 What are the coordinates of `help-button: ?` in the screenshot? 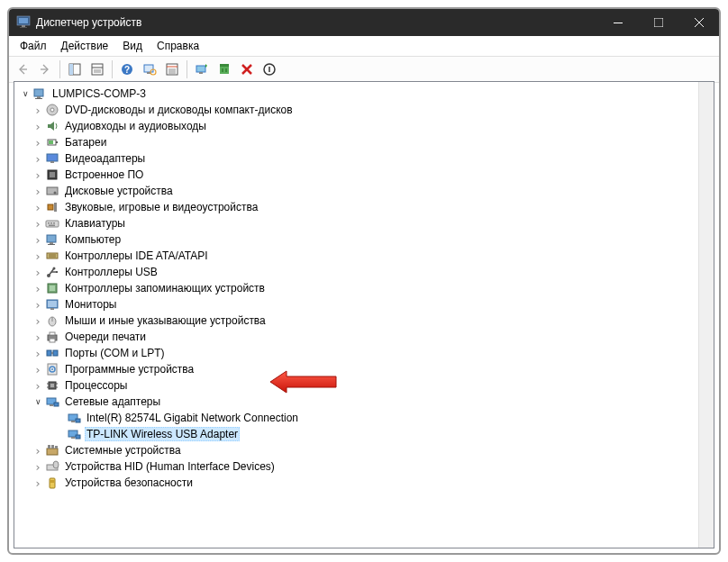 It's located at (127, 69).